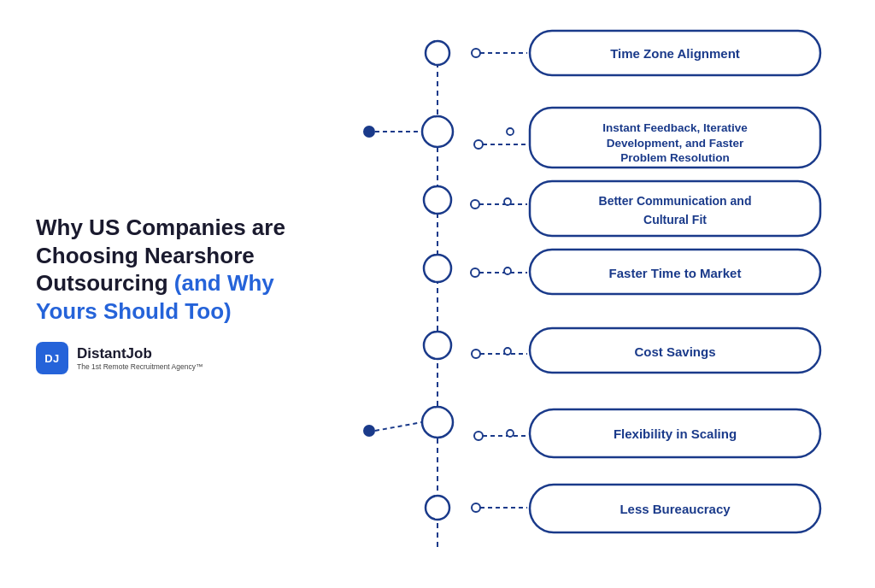 The height and width of the screenshot is (588, 875). I want to click on svg-text: Time Zone Alignment, so click(675, 53).